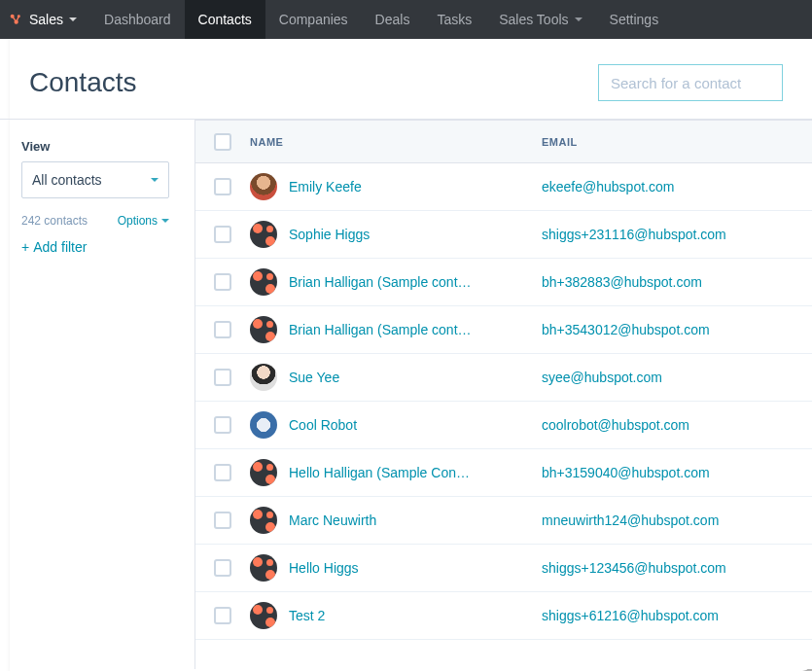  I want to click on table-row: Test 2shiggs+61216@hubspot.com, so click(504, 617).